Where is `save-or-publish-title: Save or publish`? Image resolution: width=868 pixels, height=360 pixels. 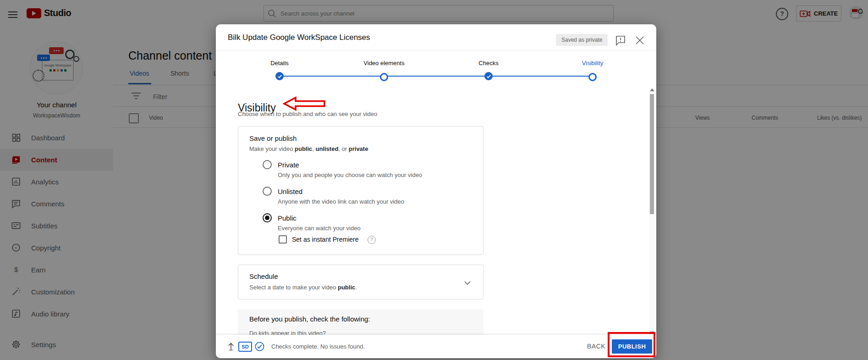 save-or-publish-title: Save or publish is located at coordinates (273, 138).